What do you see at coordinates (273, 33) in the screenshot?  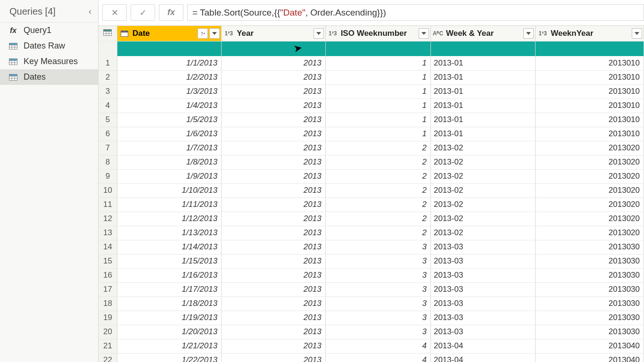 I see `column-header-year: 1²3Year` at bounding box center [273, 33].